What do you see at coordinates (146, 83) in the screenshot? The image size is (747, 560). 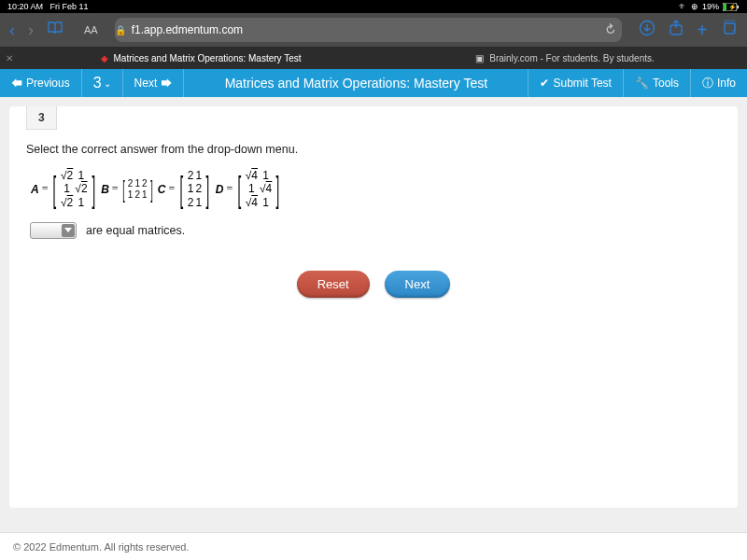 I see `next-label: Next` at bounding box center [146, 83].